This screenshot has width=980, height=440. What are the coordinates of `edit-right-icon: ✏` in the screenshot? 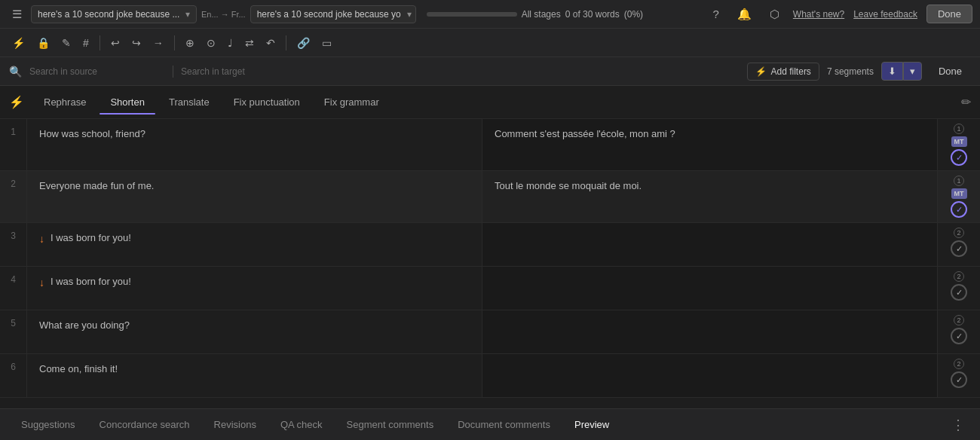 It's located at (966, 102).